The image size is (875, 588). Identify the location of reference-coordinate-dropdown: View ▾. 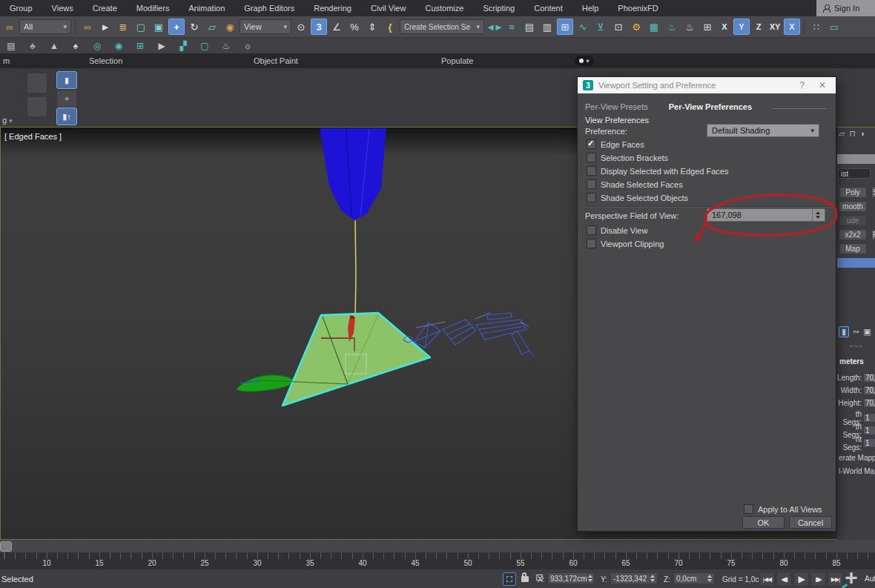
(265, 27).